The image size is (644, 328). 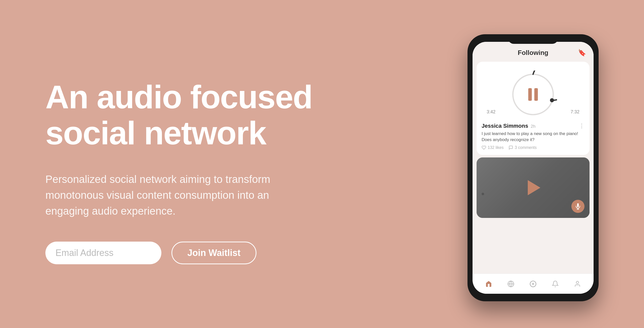 What do you see at coordinates (582, 53) in the screenshot?
I see `bookmark-icon: 🔖` at bounding box center [582, 53].